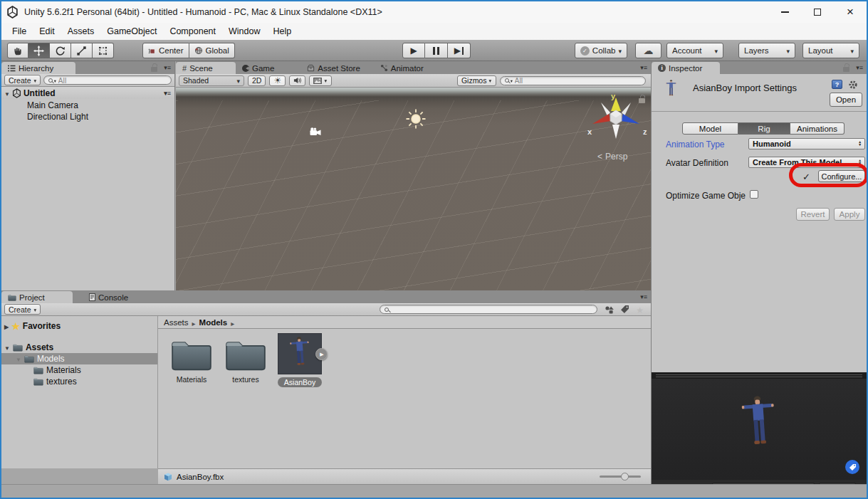 The width and height of the screenshot is (868, 499). What do you see at coordinates (320, 81) in the screenshot?
I see `effects-toggle-button` at bounding box center [320, 81].